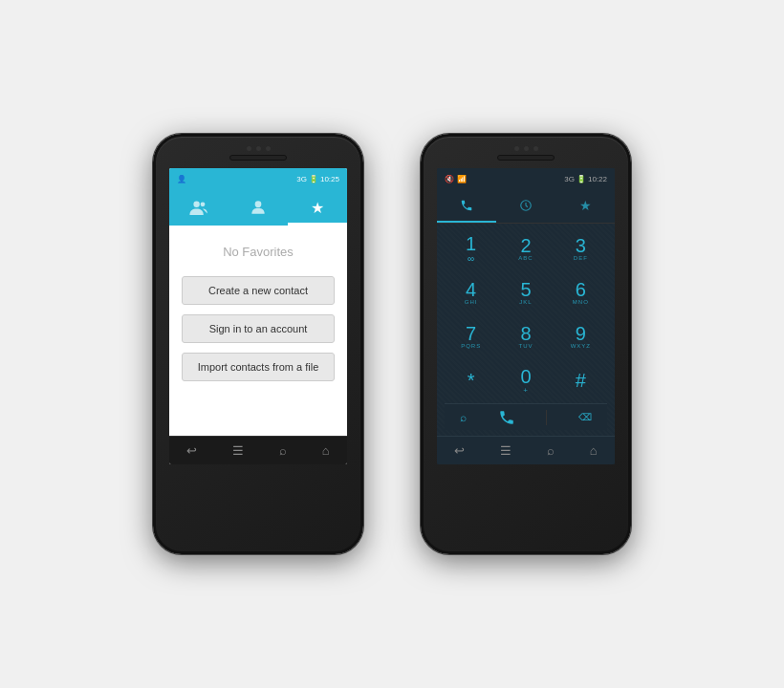 The image size is (784, 688). What do you see at coordinates (585, 180) in the screenshot?
I see `dialer-status-icons: 3G 🔋 10:22` at bounding box center [585, 180].